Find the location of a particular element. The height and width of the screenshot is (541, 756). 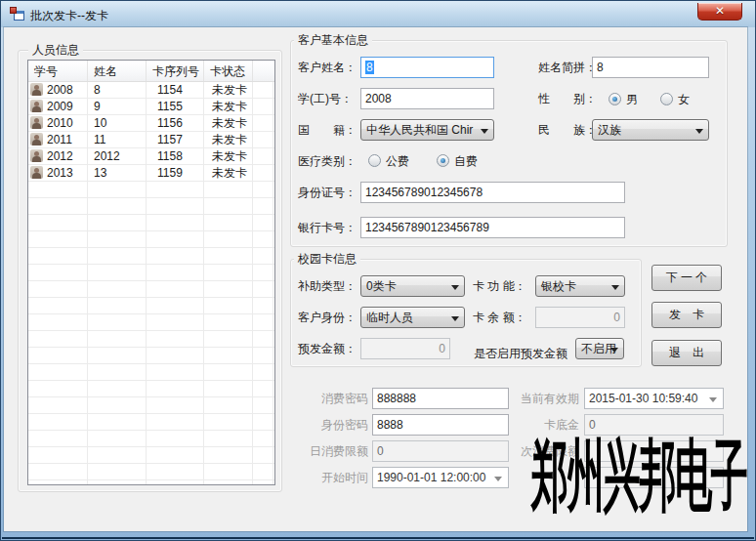

customer-identity-label: 客户身份： is located at coordinates (327, 317).